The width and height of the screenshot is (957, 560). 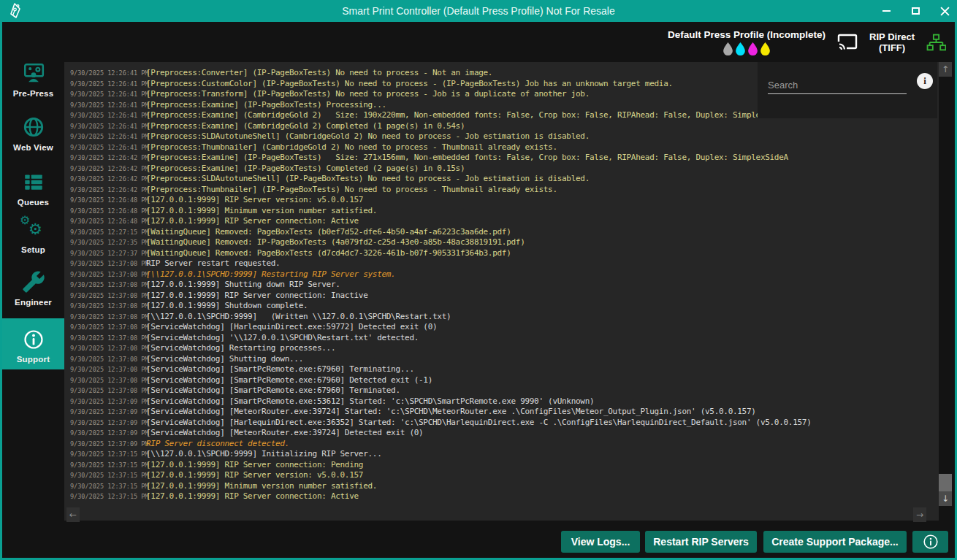 What do you see at coordinates (945, 483) in the screenshot?
I see `scrollbar-thumb` at bounding box center [945, 483].